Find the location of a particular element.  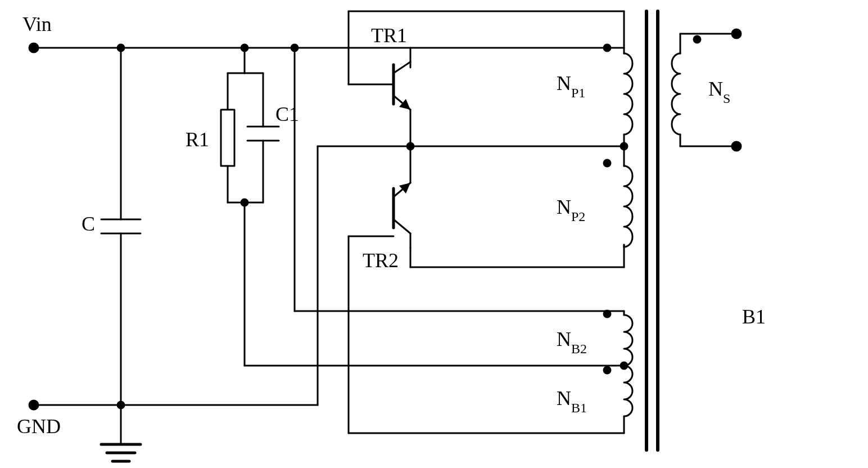

gnd-label: GND is located at coordinates (39, 426).